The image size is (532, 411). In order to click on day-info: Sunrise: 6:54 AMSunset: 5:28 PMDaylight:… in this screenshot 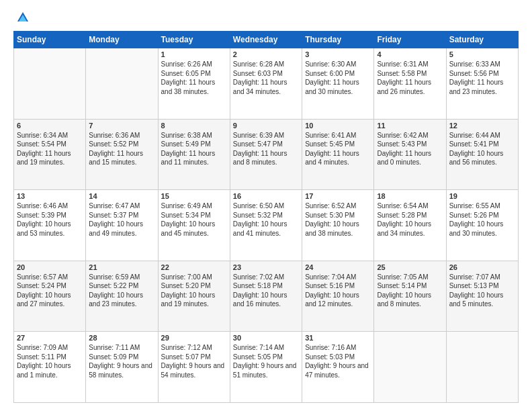, I will do `click(410, 220)`.